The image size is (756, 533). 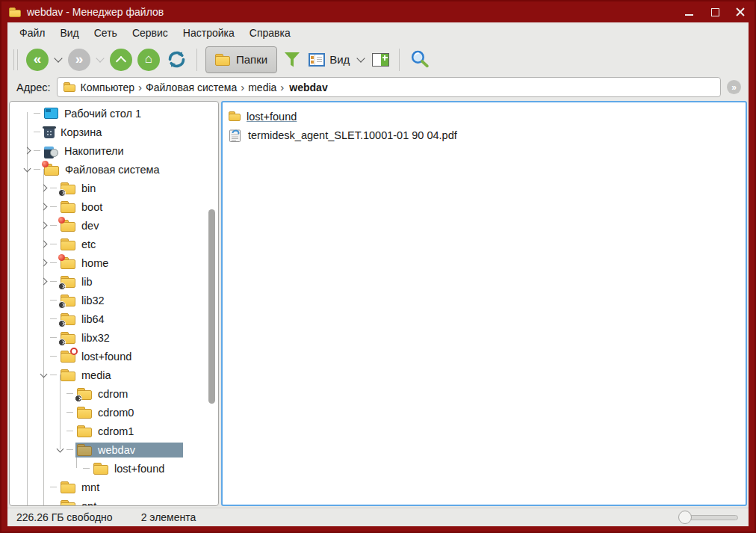 I want to click on view-button-label: Вид, so click(x=339, y=60).